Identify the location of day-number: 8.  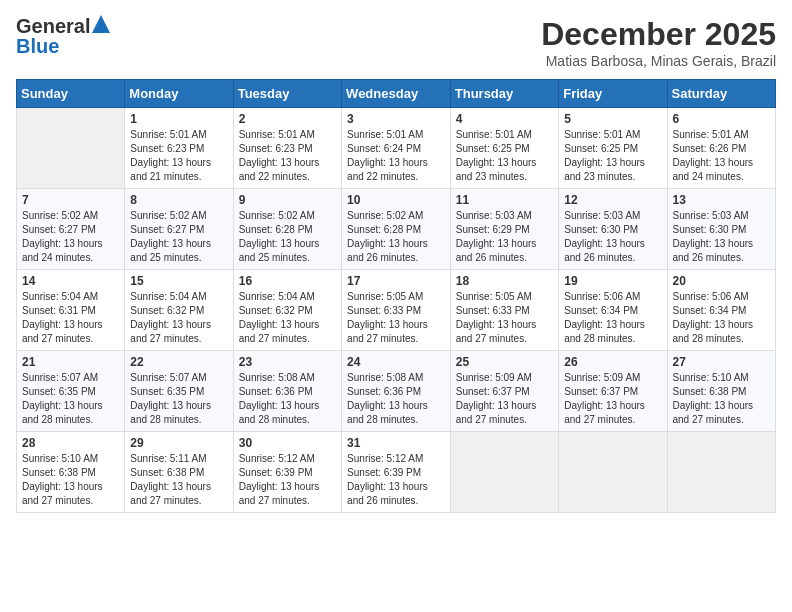
(178, 200).